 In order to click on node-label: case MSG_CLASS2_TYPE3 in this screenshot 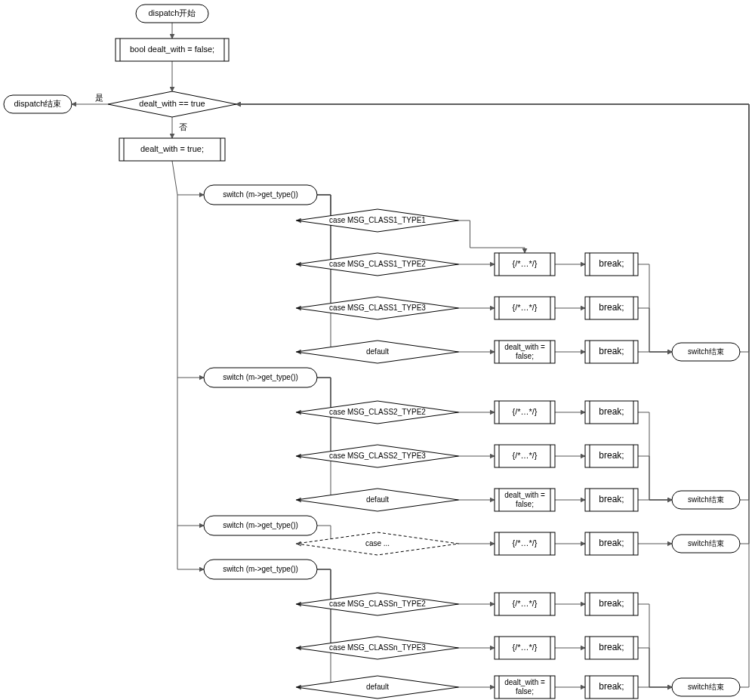, I will do `click(378, 456)`.